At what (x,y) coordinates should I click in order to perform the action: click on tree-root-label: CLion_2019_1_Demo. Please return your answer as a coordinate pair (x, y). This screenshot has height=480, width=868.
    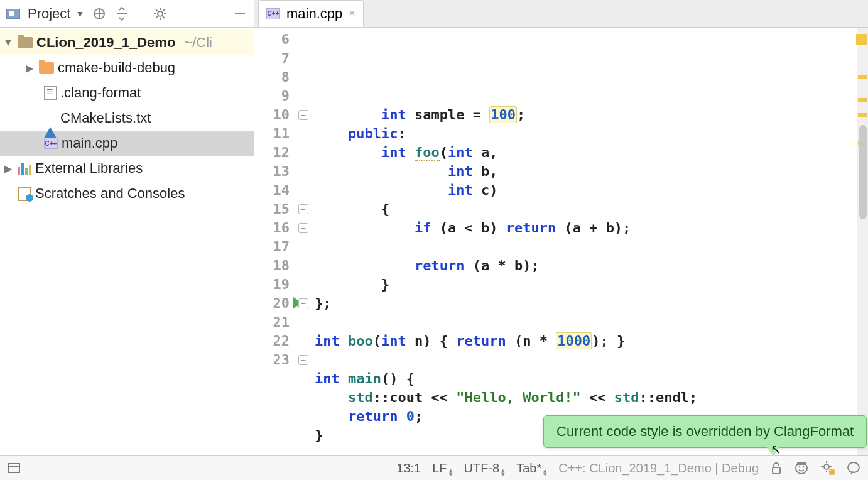
    Looking at the image, I should click on (106, 43).